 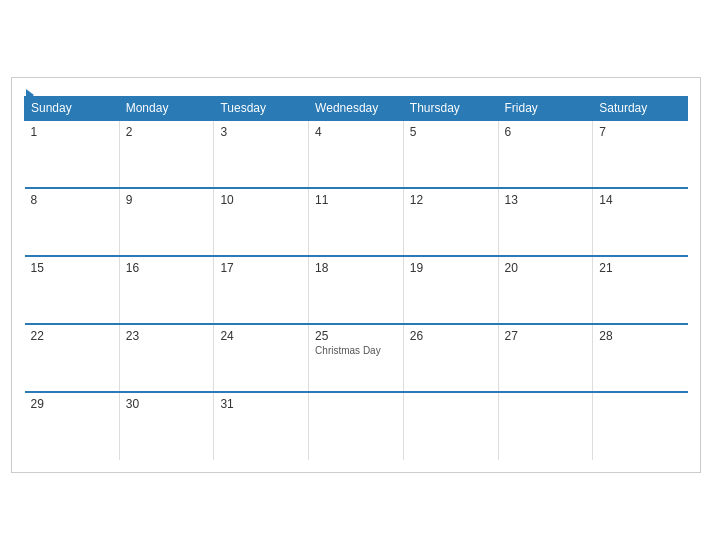 I want to click on day-cell: 21, so click(x=640, y=290).